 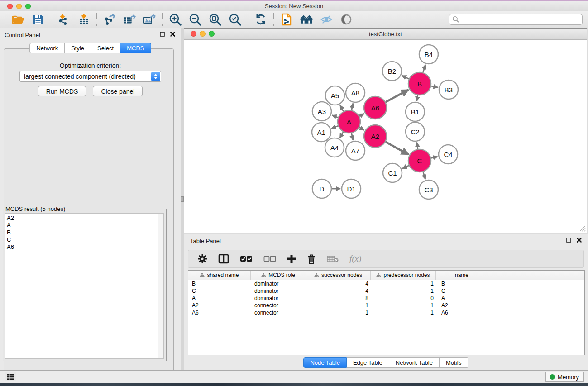 What do you see at coordinates (278, 313) in the screenshot?
I see `cell-mcds-role: connector` at bounding box center [278, 313].